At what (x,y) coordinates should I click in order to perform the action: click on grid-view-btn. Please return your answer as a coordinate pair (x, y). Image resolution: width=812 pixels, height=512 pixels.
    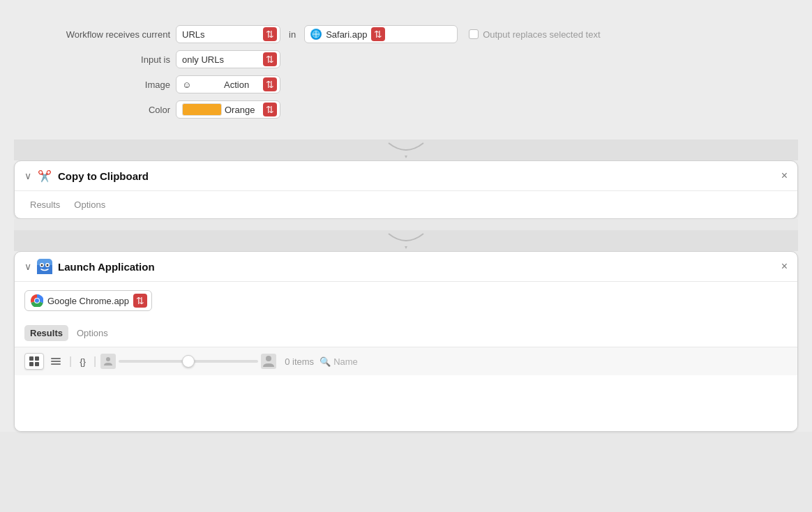
    Looking at the image, I should click on (34, 361).